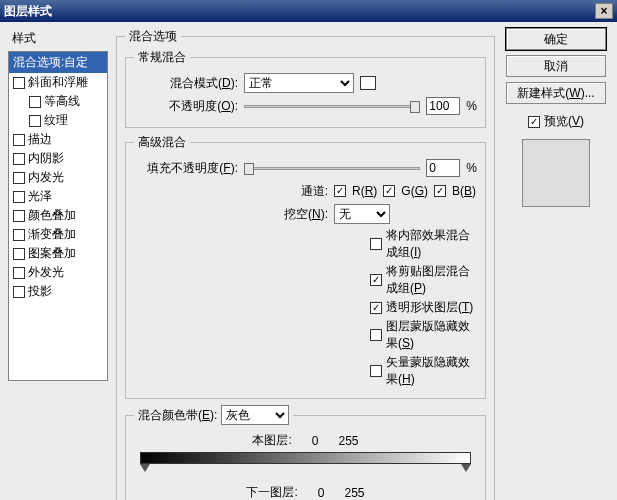 The width and height of the screenshot is (617, 500). What do you see at coordinates (414, 191) in the screenshot?
I see `channel-g-label: G(G)` at bounding box center [414, 191].